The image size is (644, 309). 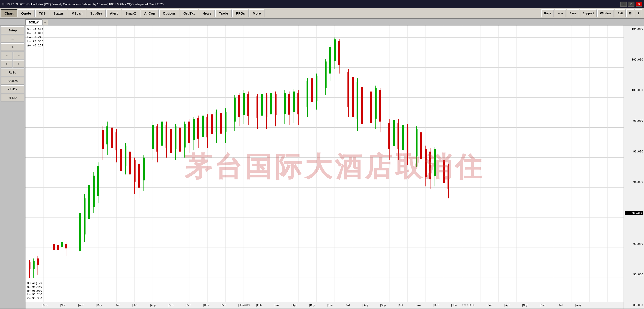 I want to click on intd-button: <IntD>, so click(x=12, y=89).